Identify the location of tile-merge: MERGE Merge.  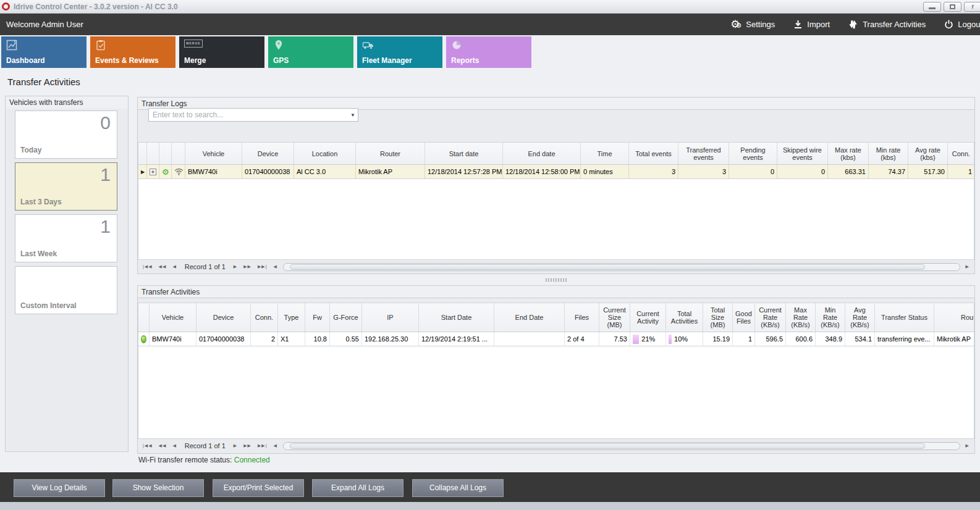
(222, 52).